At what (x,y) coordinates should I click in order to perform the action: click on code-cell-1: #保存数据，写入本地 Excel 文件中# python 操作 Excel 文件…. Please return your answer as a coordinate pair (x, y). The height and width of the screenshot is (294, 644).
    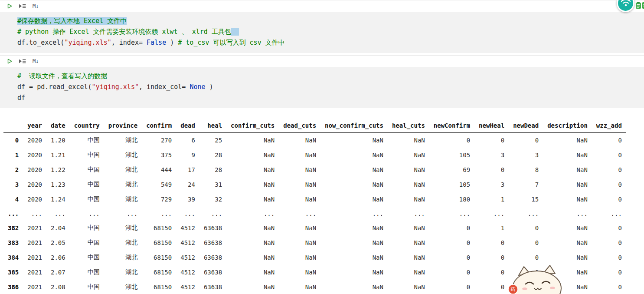
    Looking at the image, I should click on (322, 32).